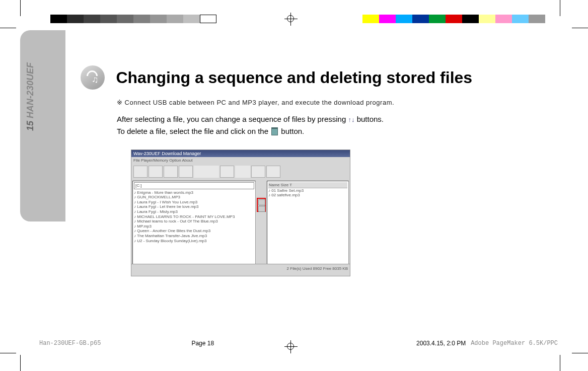  I want to click on list-item: ♪ MICHAEL LEARNS TO ROCK - PAINT MY LOVE…, so click(194, 217).